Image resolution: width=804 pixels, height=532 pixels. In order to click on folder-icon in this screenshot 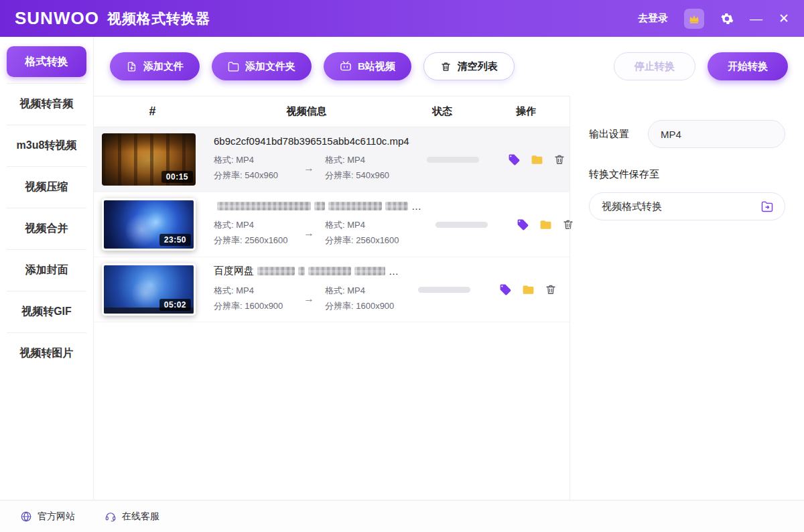, I will do `click(233, 67)`.